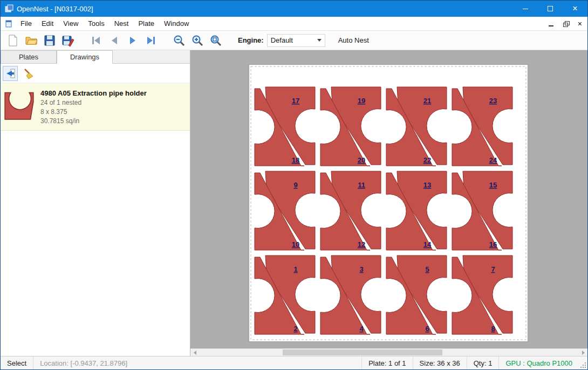 The width and height of the screenshot is (588, 370). What do you see at coordinates (85, 57) in the screenshot?
I see `tab-drawings: Drawings` at bounding box center [85, 57].